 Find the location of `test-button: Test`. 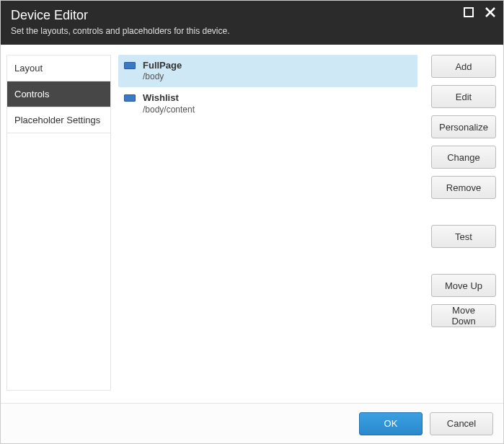

test-button: Test is located at coordinates (464, 236).